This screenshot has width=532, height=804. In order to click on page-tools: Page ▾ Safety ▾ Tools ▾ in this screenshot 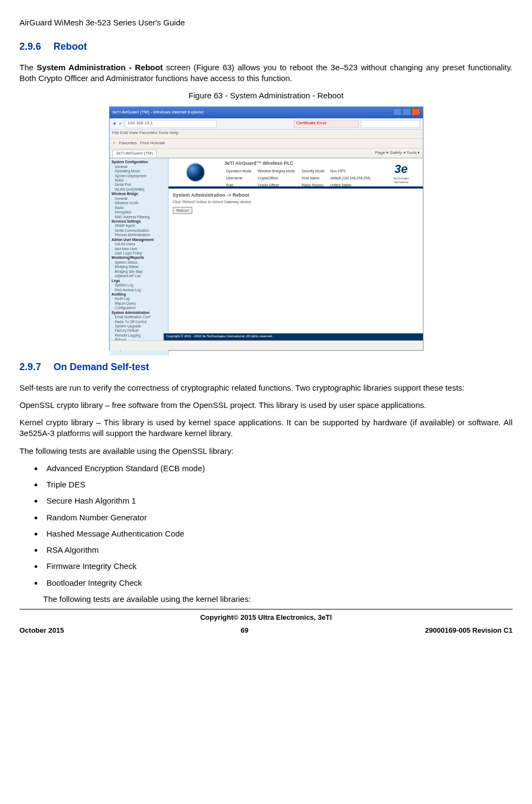, I will do `click(398, 153)`.